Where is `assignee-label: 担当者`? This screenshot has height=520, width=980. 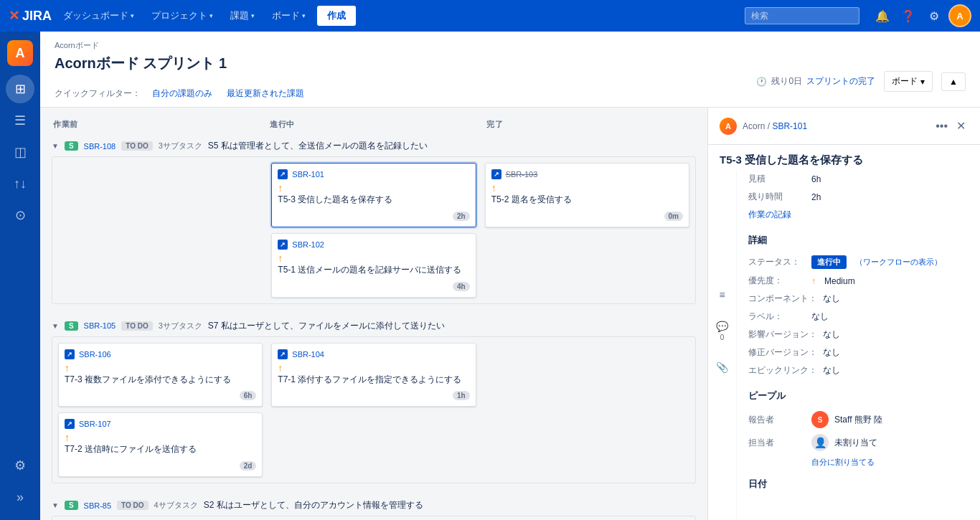
assignee-label: 担当者 is located at coordinates (777, 443).